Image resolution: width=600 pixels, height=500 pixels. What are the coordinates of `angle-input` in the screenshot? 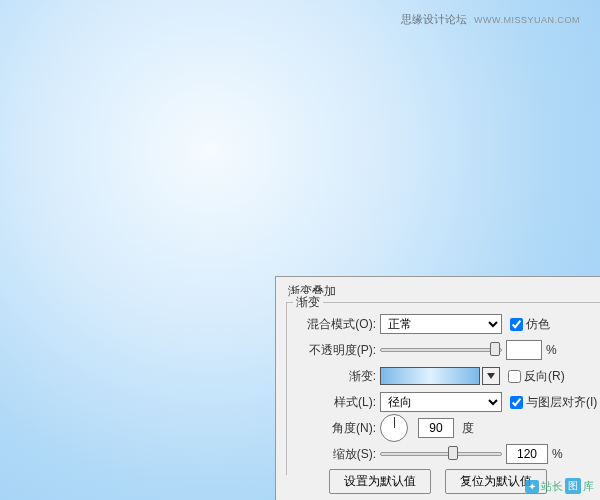 It's located at (436, 428).